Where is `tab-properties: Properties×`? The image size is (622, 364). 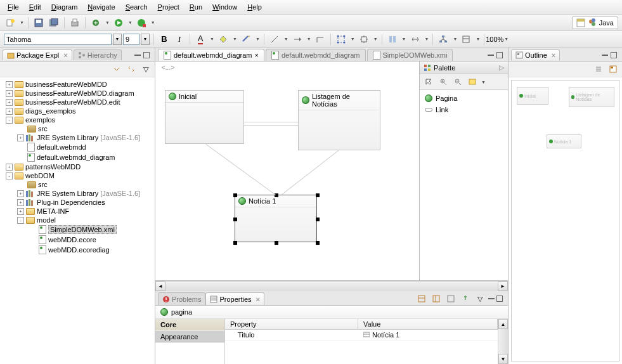 tab-properties: Properties× is located at coordinates (235, 299).